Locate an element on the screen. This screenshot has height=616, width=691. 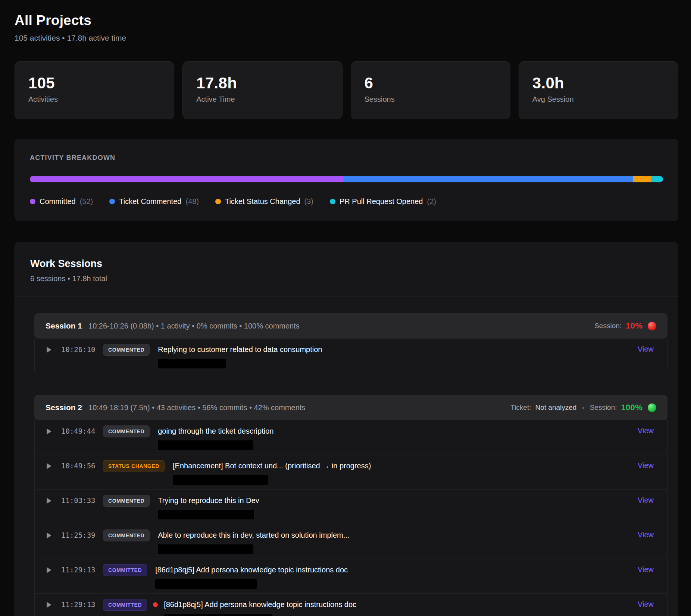
stat-card: 105 Activities is located at coordinates (94, 90).